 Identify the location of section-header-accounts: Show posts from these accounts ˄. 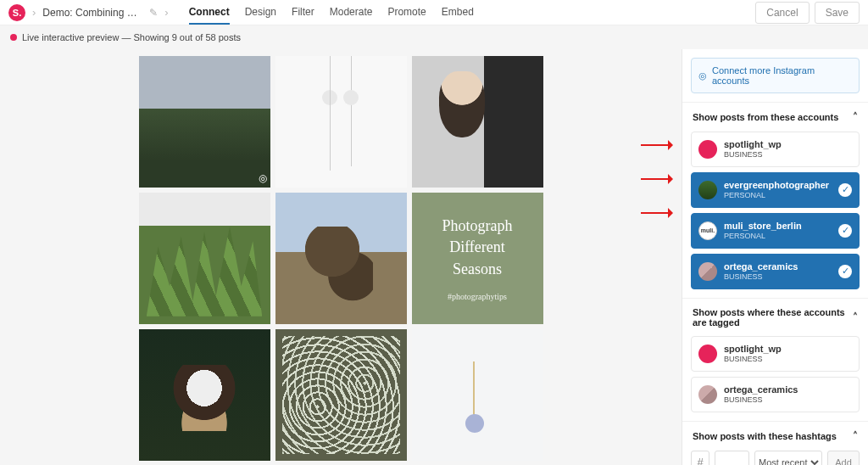
(775, 117).